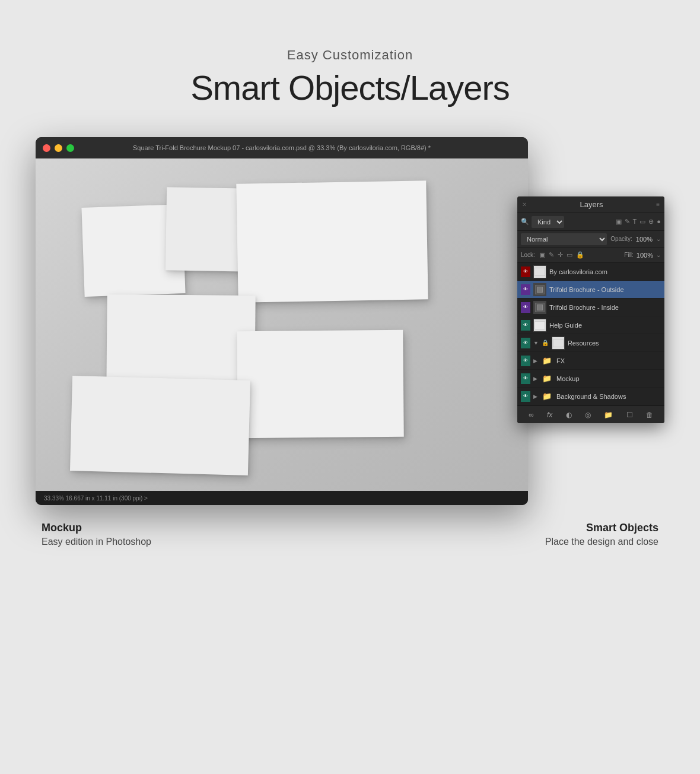 The width and height of the screenshot is (700, 774). I want to click on layer-name-7: Background & Shadows, so click(609, 396).